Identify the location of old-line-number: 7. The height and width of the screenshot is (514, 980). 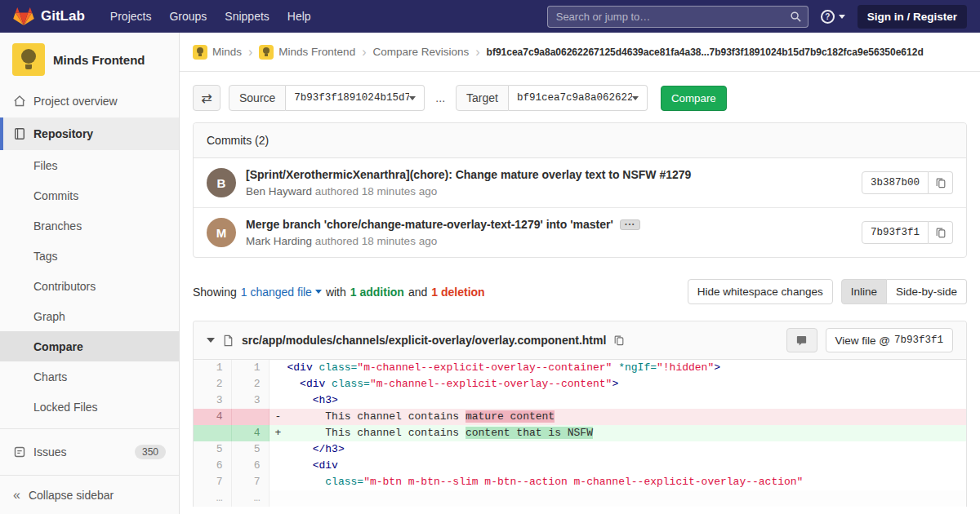
(212, 482).